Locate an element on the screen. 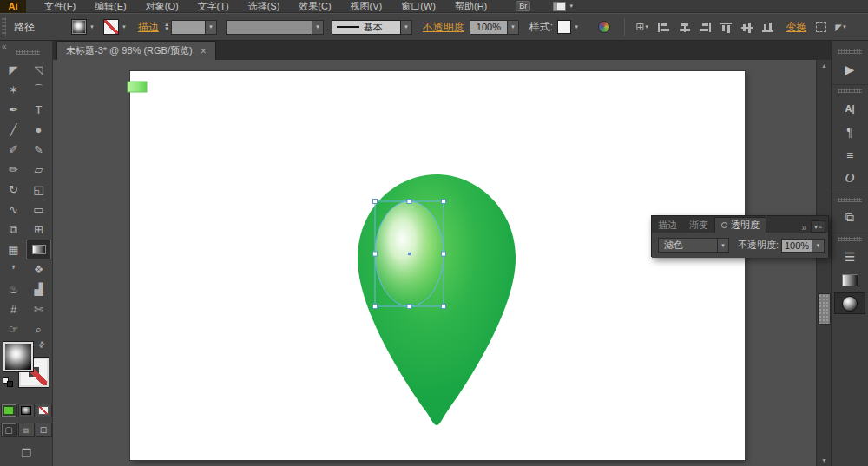  stroke-panel-button: ☰ is located at coordinates (850, 257).